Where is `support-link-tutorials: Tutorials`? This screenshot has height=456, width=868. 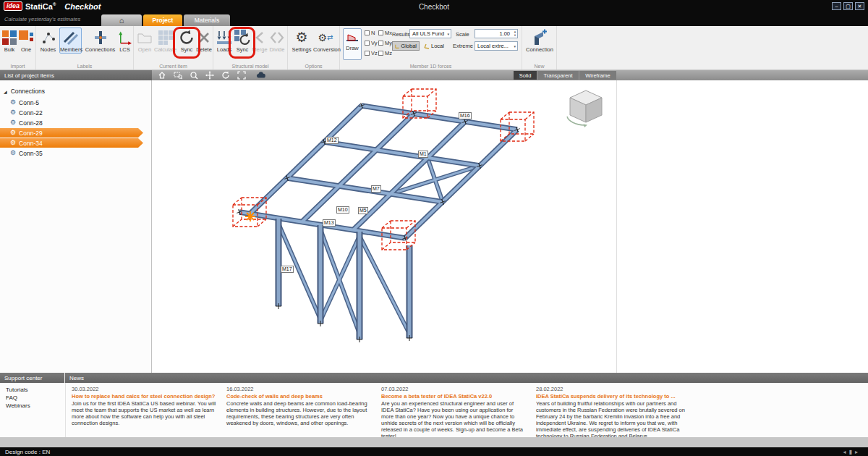
support-link-tutorials: Tutorials is located at coordinates (17, 389).